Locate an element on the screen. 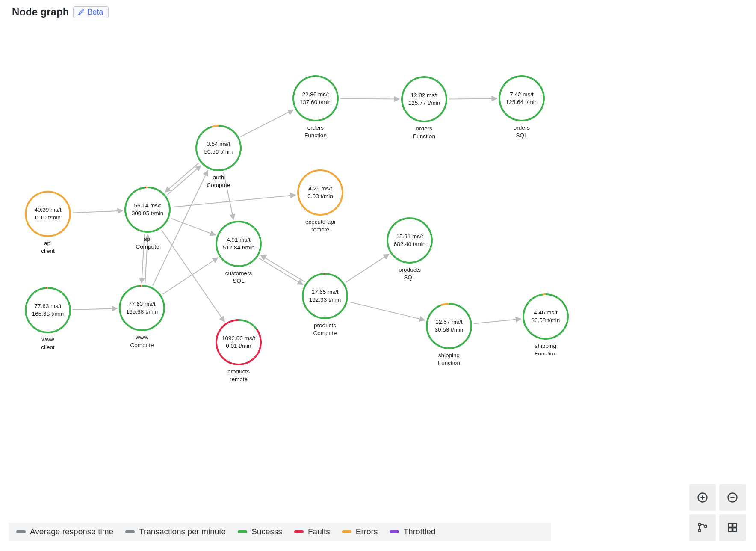  node-orders-sql: 7.42 ms/t125.64 t/minordersSQL is located at coordinates (522, 107).